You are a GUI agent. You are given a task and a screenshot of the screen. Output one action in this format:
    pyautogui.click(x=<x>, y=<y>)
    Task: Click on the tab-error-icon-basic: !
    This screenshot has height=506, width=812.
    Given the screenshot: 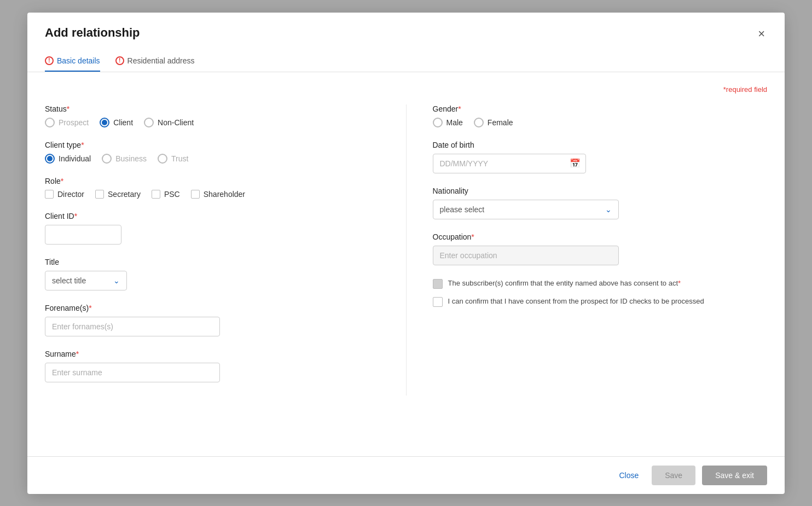 What is the action you would take?
    pyautogui.click(x=49, y=61)
    